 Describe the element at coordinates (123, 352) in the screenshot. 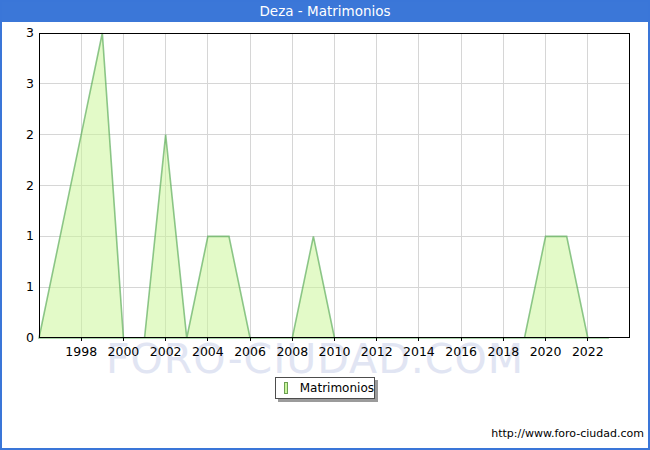

I see `x-axis-label: 2000` at that location.